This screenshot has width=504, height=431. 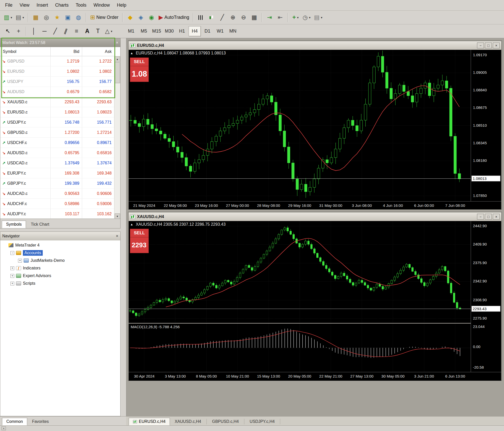 What do you see at coordinates (57, 18) in the screenshot?
I see `navigator-button: ★` at bounding box center [57, 18].